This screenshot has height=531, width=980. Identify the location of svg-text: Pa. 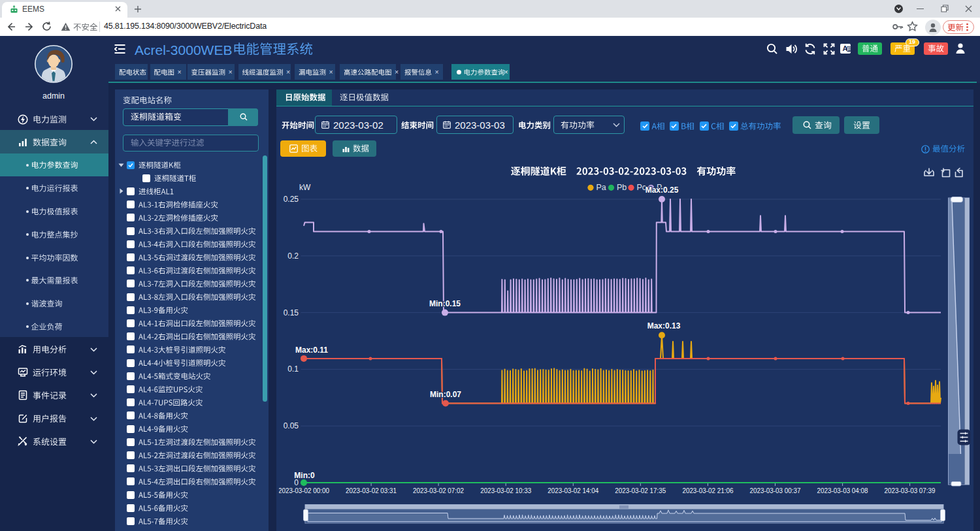
(601, 187).